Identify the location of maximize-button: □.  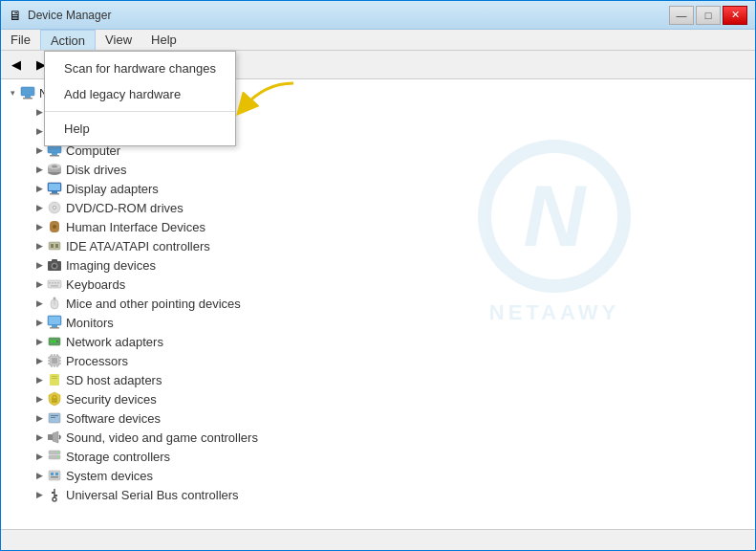
(708, 15).